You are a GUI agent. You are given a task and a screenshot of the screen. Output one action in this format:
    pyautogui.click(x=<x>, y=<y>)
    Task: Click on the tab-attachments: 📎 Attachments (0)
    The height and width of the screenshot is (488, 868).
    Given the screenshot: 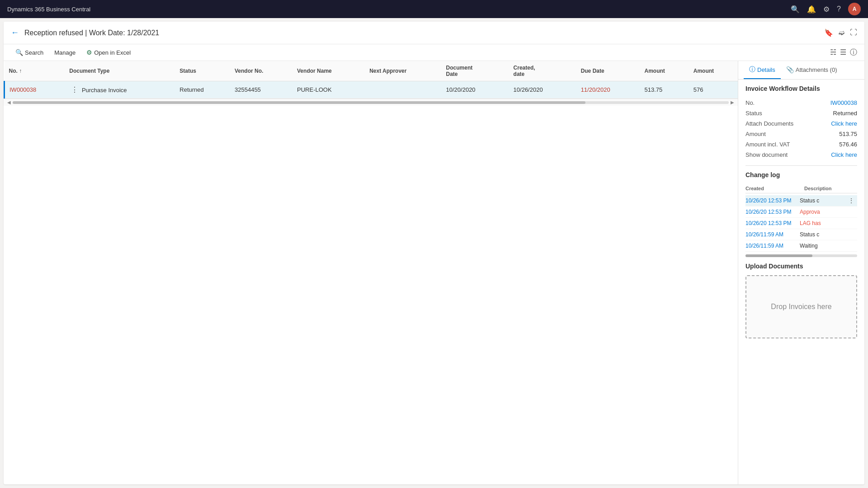 What is the action you would take?
    pyautogui.click(x=812, y=70)
    